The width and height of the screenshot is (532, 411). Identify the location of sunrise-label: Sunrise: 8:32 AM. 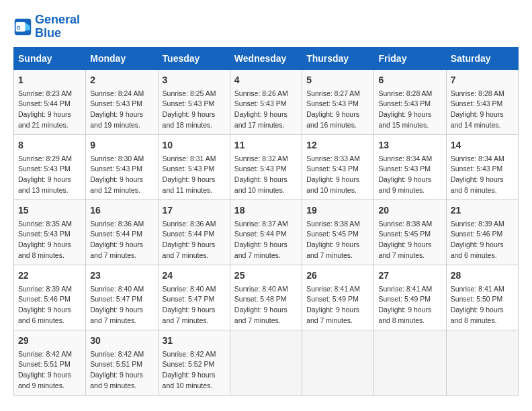
(261, 158).